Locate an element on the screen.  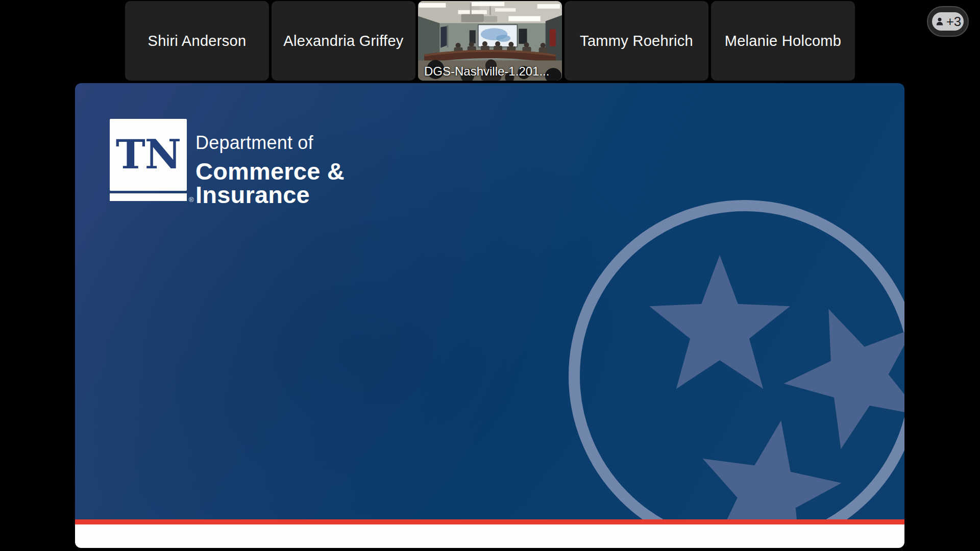
participant-name: Tammy Roehrich is located at coordinates (636, 41).